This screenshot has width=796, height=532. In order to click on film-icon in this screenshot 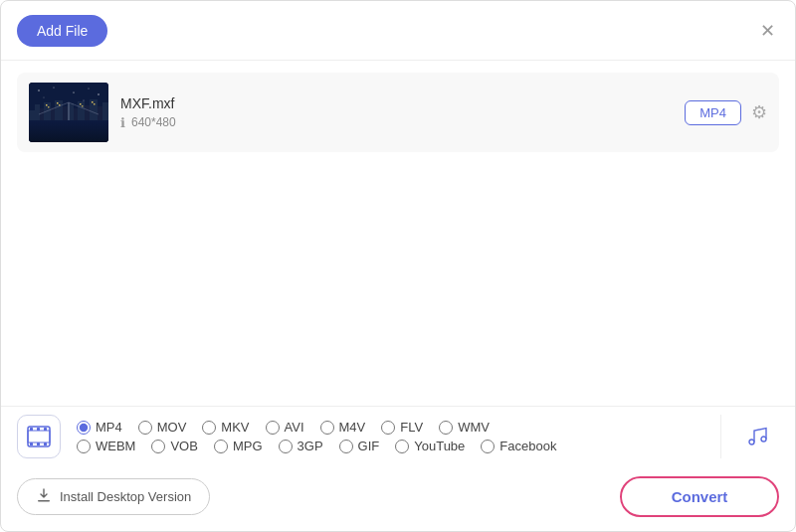, I will do `click(39, 437)`.